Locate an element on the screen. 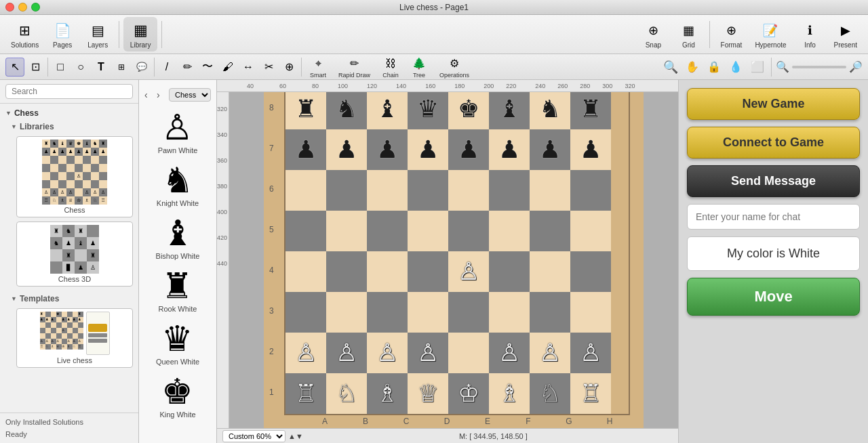  square-c6 is located at coordinates (387, 190).